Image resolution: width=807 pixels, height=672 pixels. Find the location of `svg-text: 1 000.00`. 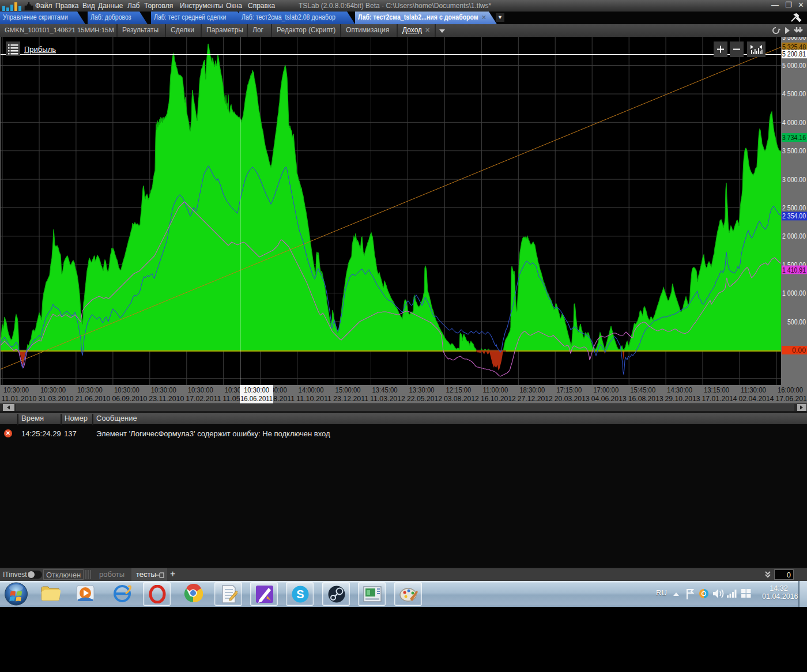

svg-text: 1 000.00 is located at coordinates (794, 293).